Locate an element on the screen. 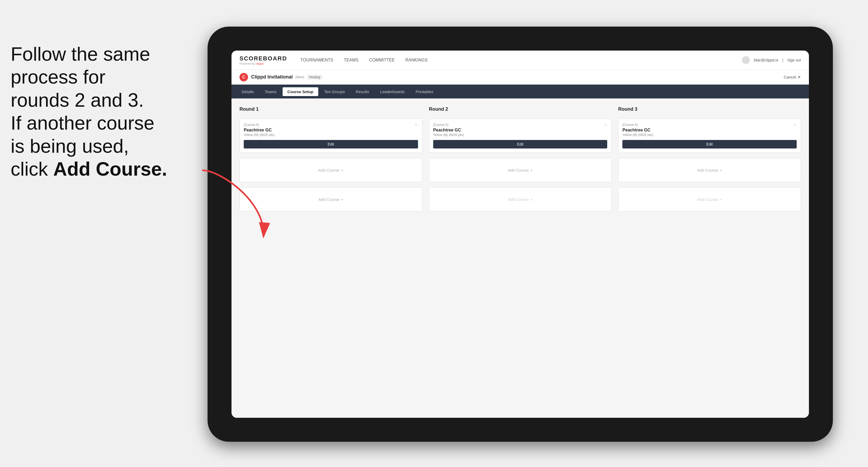 The width and height of the screenshot is (868, 467). cancel-button: Cancel ✕ is located at coordinates (793, 77).